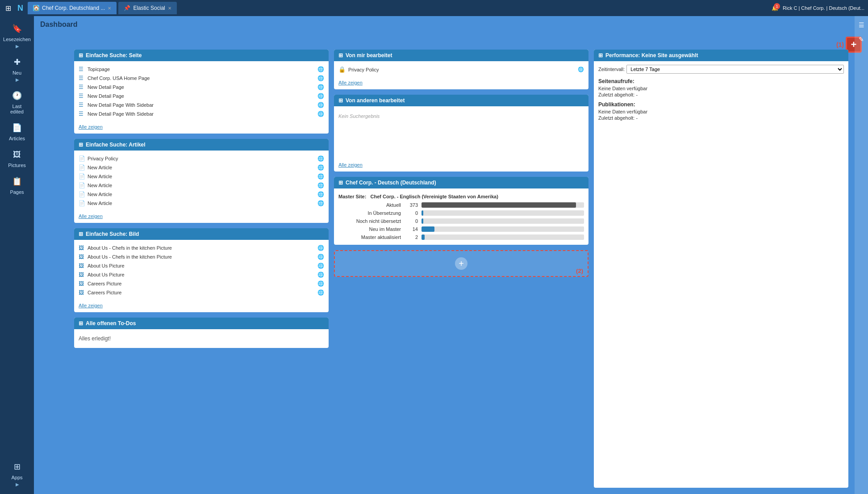 This screenshot has height=494, width=868. I want to click on tab-es-close-icon: ✕, so click(170, 8).